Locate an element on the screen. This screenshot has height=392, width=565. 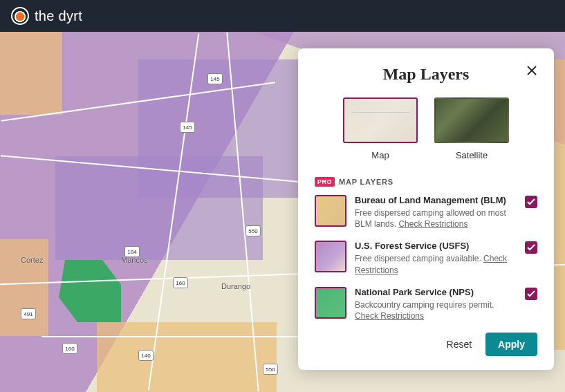
basemap-option-map: Map is located at coordinates (380, 129).